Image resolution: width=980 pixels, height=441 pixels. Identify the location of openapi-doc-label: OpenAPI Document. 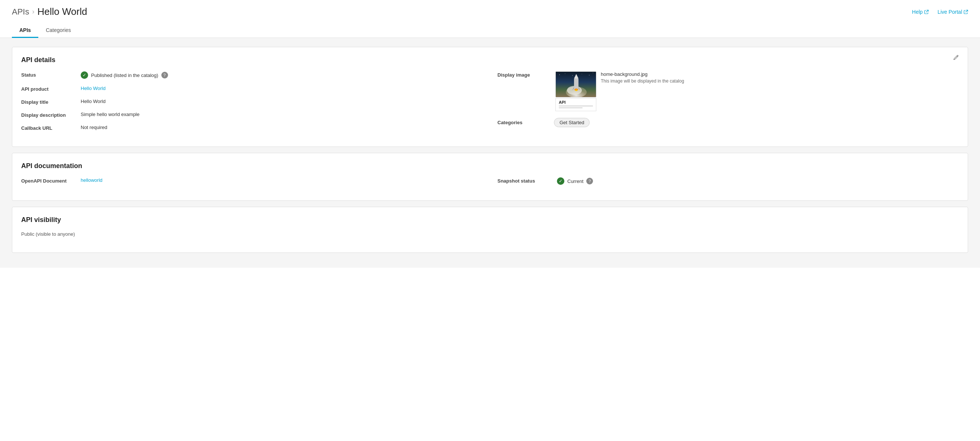
(51, 180).